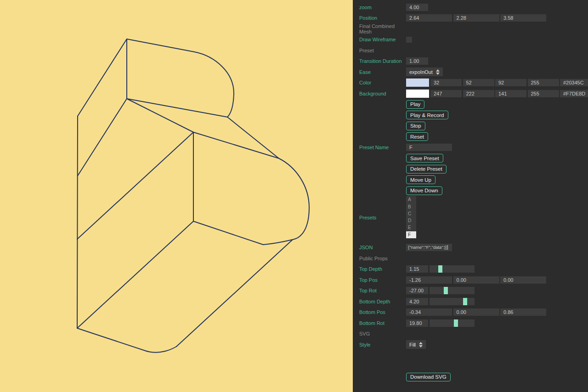 The image size is (588, 392). I want to click on transition-duration-input: 1.00, so click(417, 61).